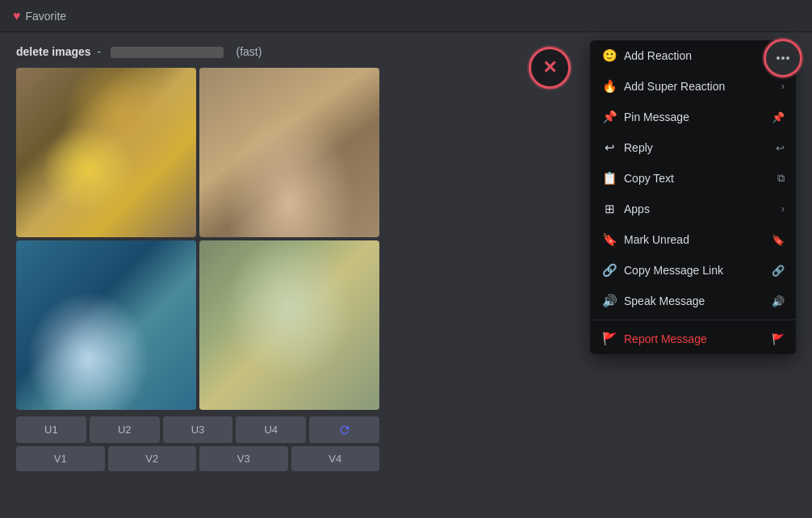 Image resolution: width=812 pixels, height=518 pixels. Describe the element at coordinates (638, 148) in the screenshot. I see `reply-label: Reply` at that location.